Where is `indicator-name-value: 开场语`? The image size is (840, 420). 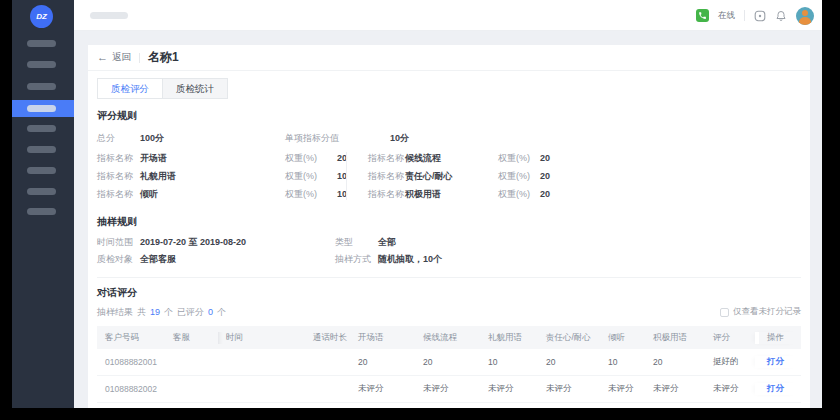
indicator-name-value: 开场语 is located at coordinates (212, 158).